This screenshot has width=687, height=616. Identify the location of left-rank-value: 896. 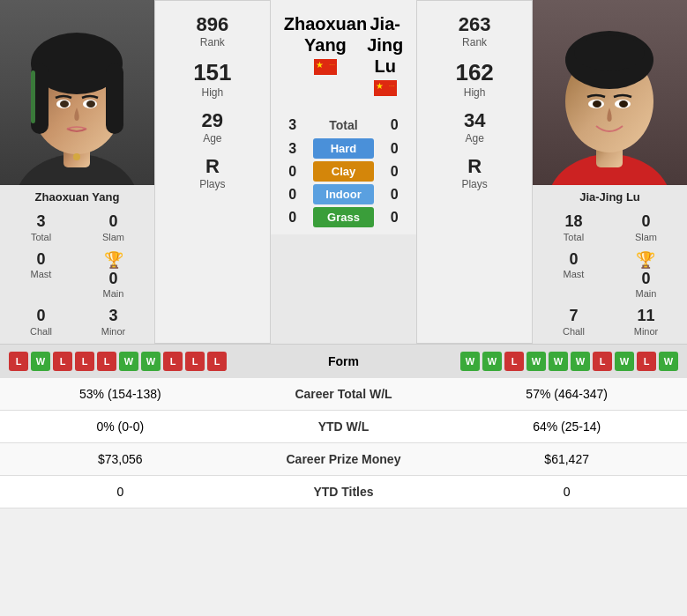
(212, 25).